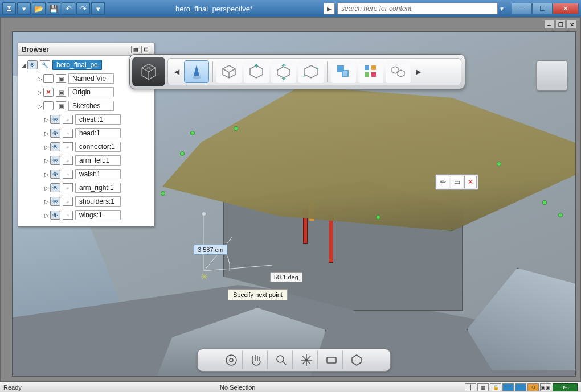 Image resolution: width=581 pixels, height=392 pixels. I want to click on sculpt-tool-button, so click(197, 72).